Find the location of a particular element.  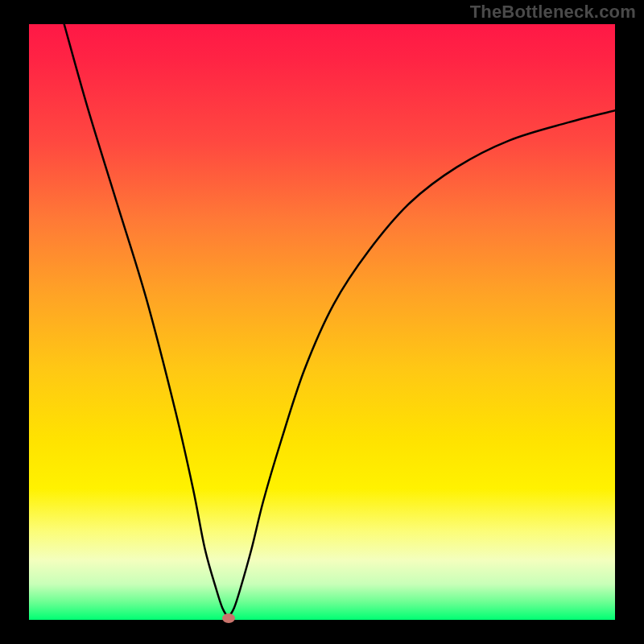

optimal-marker is located at coordinates (229, 618).